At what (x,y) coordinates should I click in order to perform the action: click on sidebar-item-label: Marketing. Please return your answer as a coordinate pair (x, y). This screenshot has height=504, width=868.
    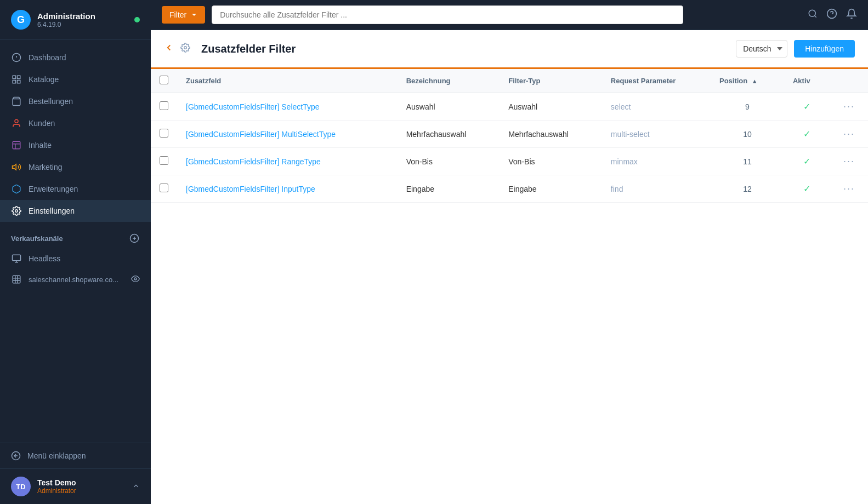
    Looking at the image, I should click on (45, 167).